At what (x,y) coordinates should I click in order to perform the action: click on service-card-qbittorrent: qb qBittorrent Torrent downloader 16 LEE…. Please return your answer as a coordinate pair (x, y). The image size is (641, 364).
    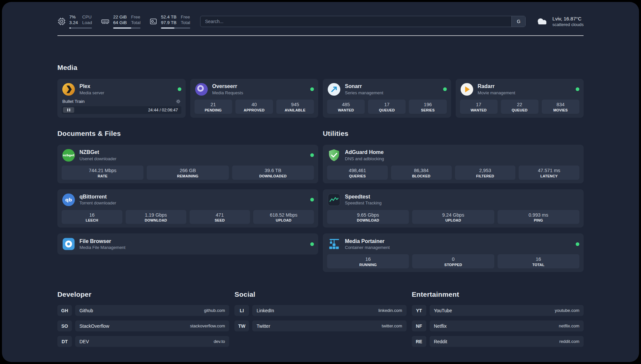
    Looking at the image, I should click on (188, 208).